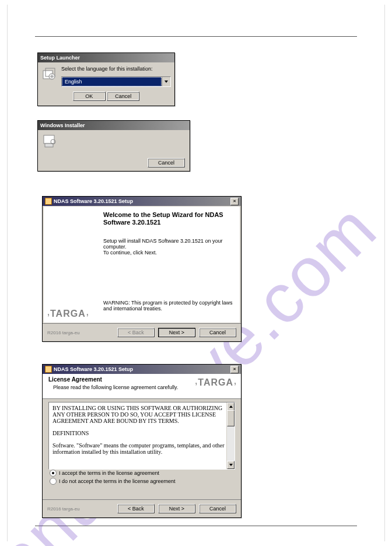 Image resolution: width=392 pixels, height=546 pixels. I want to click on license-p2: Software. "Software" means the computer …, so click(142, 449).